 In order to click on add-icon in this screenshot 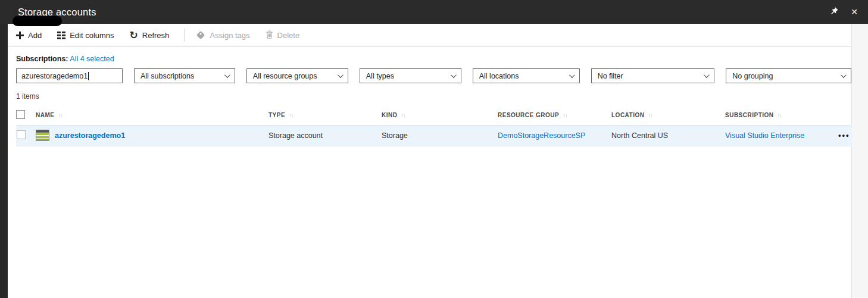, I will do `click(20, 36)`.